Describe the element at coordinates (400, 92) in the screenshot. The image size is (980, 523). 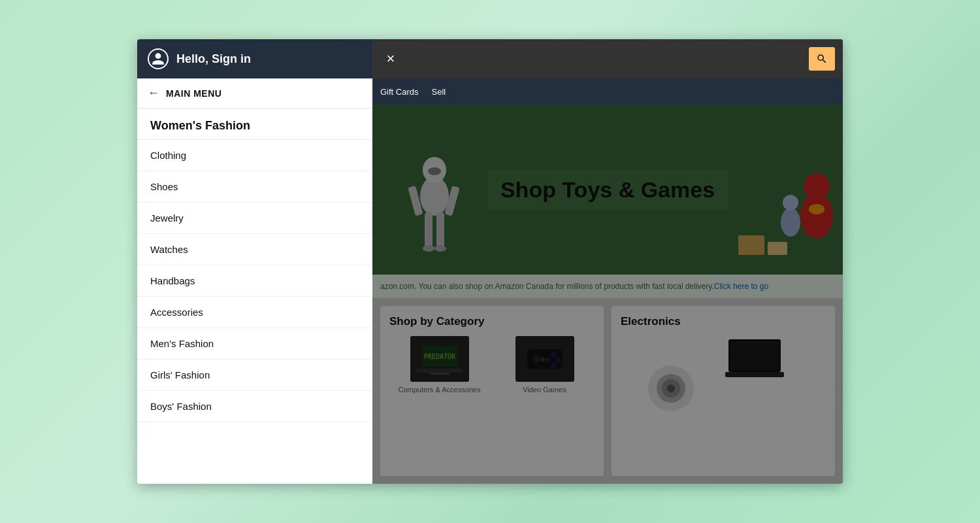
I see `nav-gift-cards: Gift Cards` at that location.